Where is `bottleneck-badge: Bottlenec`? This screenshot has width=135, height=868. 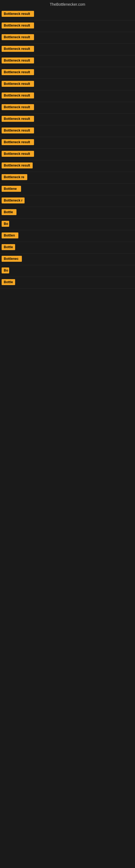
bottleneck-badge: Bottlenec is located at coordinates (12, 259).